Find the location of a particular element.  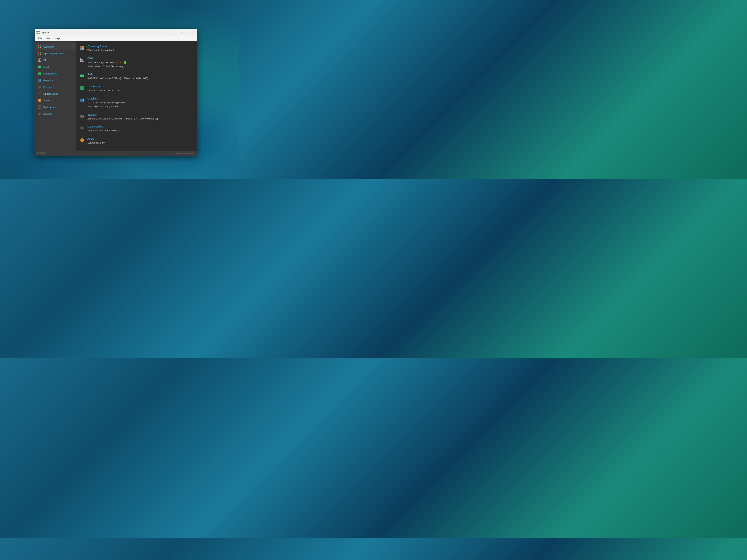

ram-section-content: RAM 8,00GB Dual-Channel DDR4 @ 1330MHz (… is located at coordinates (140, 77).